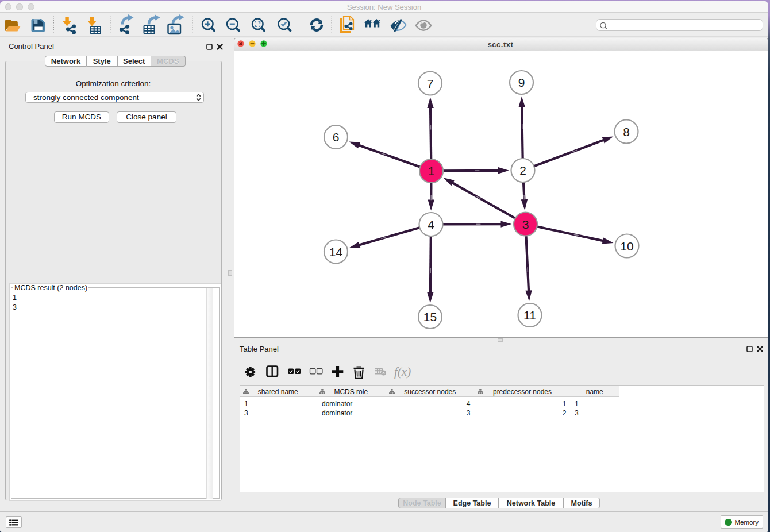 The image size is (770, 532). Describe the element at coordinates (522, 83) in the screenshot. I see `svg-text: 9` at that location.